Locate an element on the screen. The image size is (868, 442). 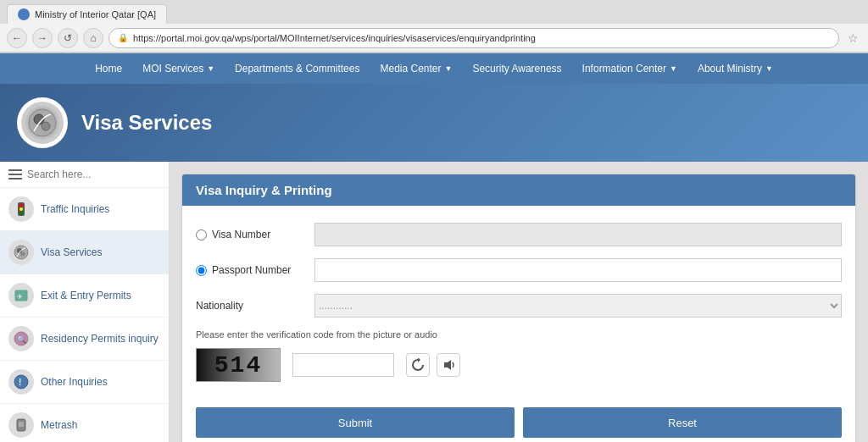
browser-toolbar: ← → ↺ ⌂ 🔒 https://portal.moi.gov.qa/wps/… is located at coordinates (434, 38).